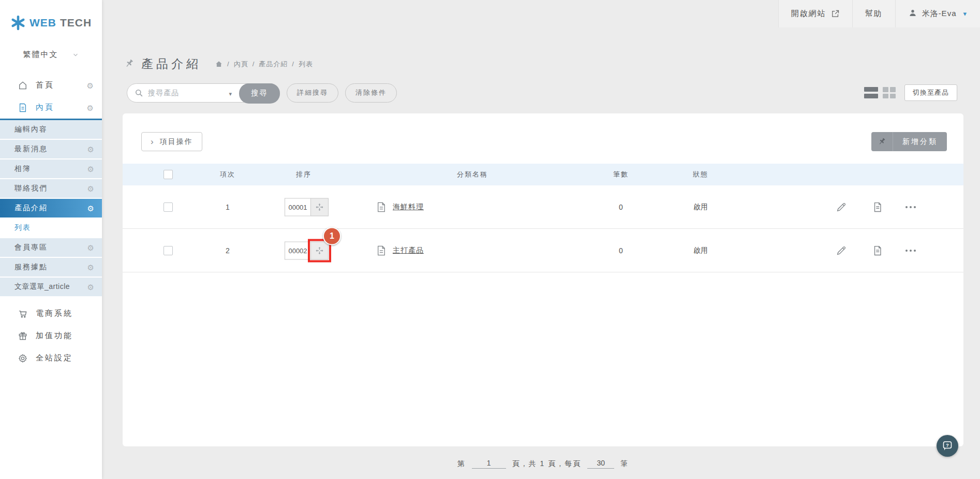  What do you see at coordinates (304, 175) in the screenshot?
I see `col-header-sort: 排序` at bounding box center [304, 175].